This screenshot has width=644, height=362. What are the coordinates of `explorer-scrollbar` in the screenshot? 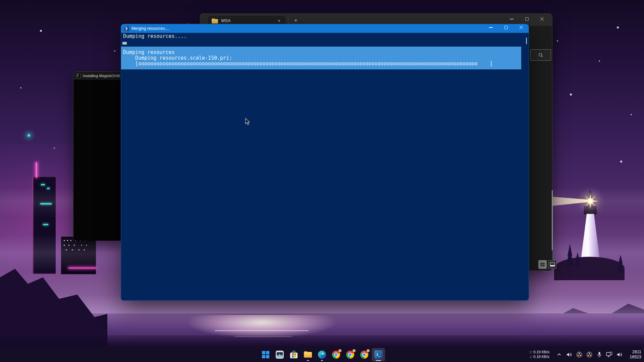 It's located at (552, 220).